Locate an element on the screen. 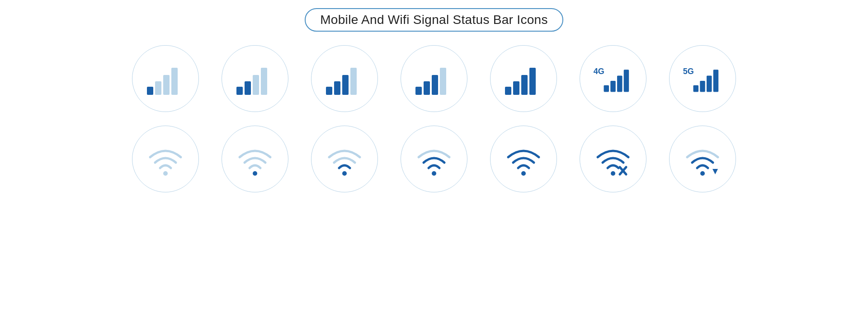  signal-5g-icon: 5G is located at coordinates (703, 79).